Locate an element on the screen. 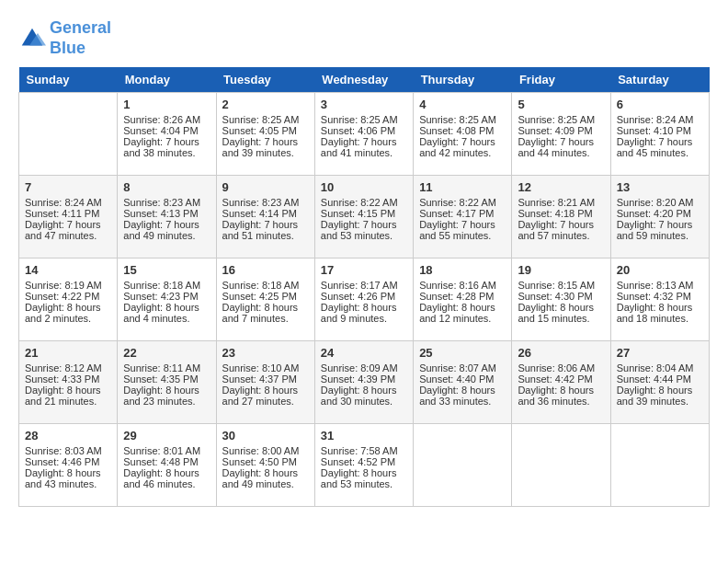  calendar-cell: 5Sunrise: 8:25 AMSunset: 4:09 PMDaylight… is located at coordinates (561, 134).